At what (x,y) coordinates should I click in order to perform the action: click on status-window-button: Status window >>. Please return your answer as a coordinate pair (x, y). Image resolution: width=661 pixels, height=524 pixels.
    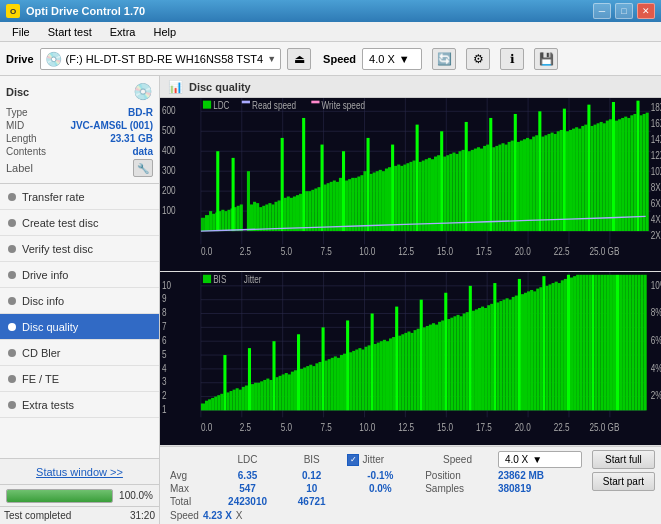
    Looking at the image, I should click on (80, 471).